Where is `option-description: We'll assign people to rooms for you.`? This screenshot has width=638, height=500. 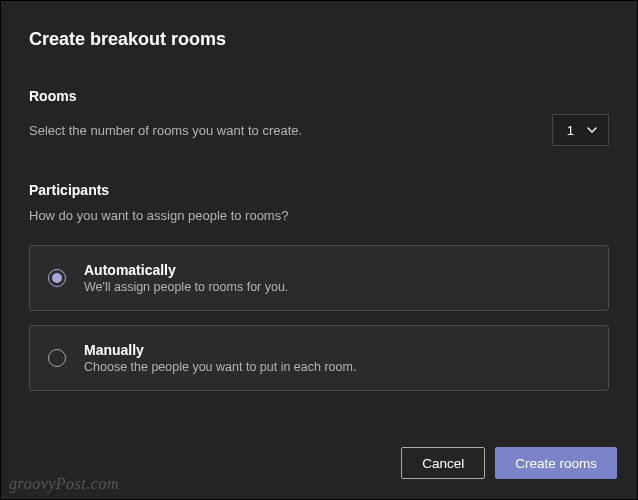 option-description: We'll assign people to rooms for you. is located at coordinates (186, 287).